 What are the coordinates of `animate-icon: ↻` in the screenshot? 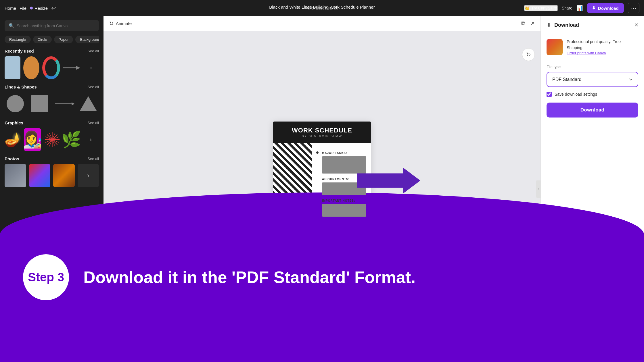 It's located at (112, 24).